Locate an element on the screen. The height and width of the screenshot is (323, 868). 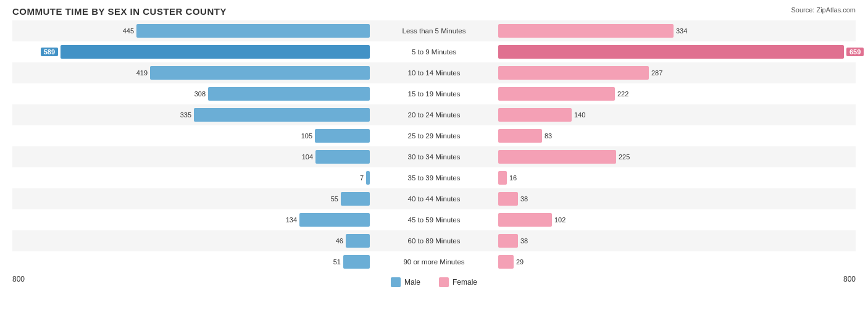
male-value: 46 is located at coordinates (340, 241).